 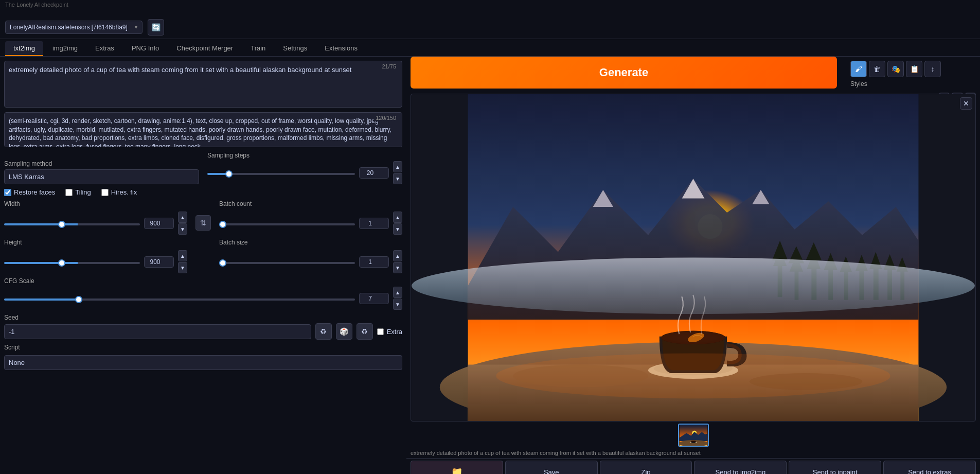 I want to click on hires-fix-input, so click(x=105, y=192).